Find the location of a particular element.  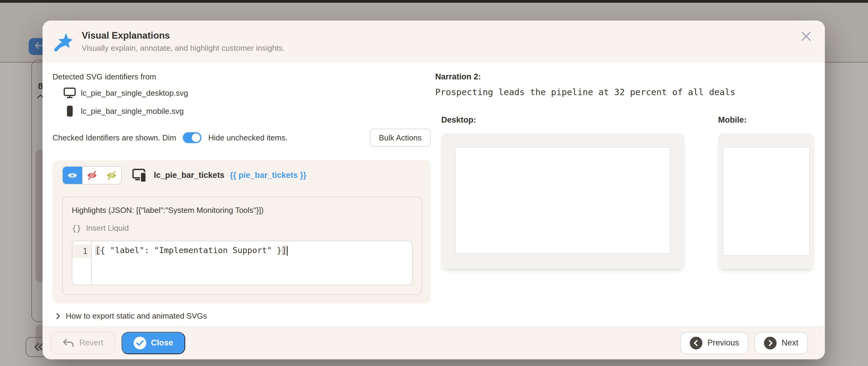

dim-toggle is located at coordinates (192, 138).